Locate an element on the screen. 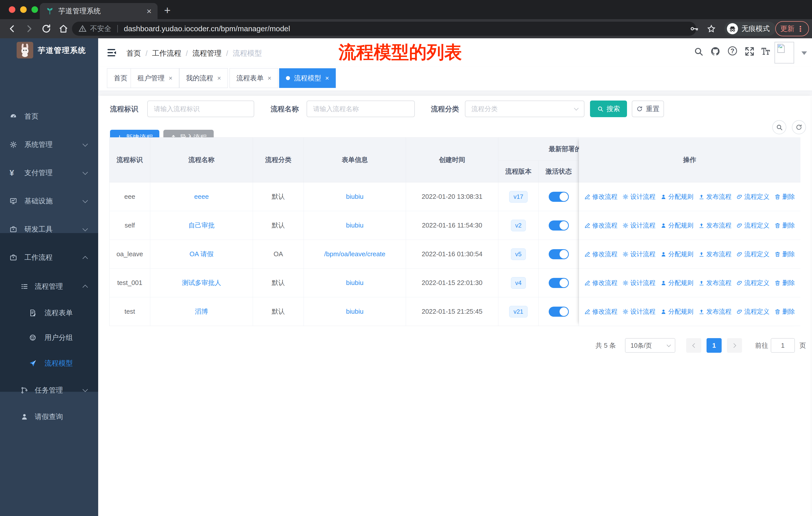 The image size is (812, 516). url-bar: 不安全 dashboard.yudao.iocoder.cn/bpm/manag… is located at coordinates (384, 29).